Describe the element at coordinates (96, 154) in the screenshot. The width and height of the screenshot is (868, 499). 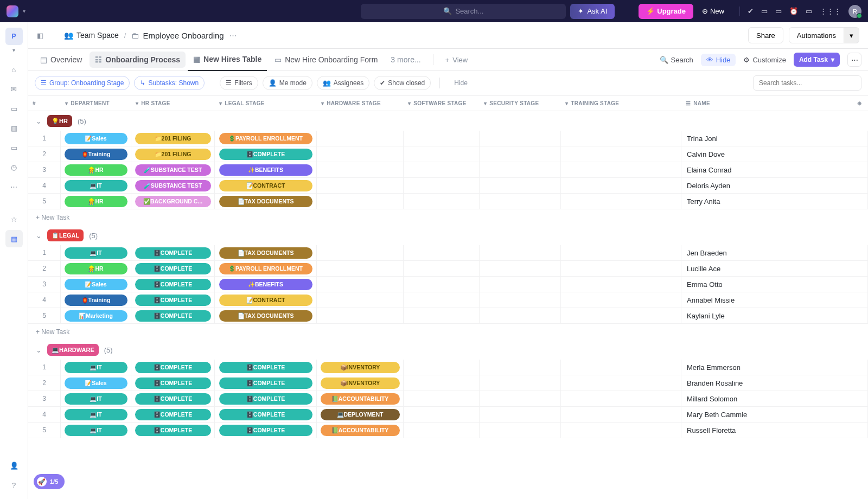
I see `cell-department: 🏮Training` at that location.